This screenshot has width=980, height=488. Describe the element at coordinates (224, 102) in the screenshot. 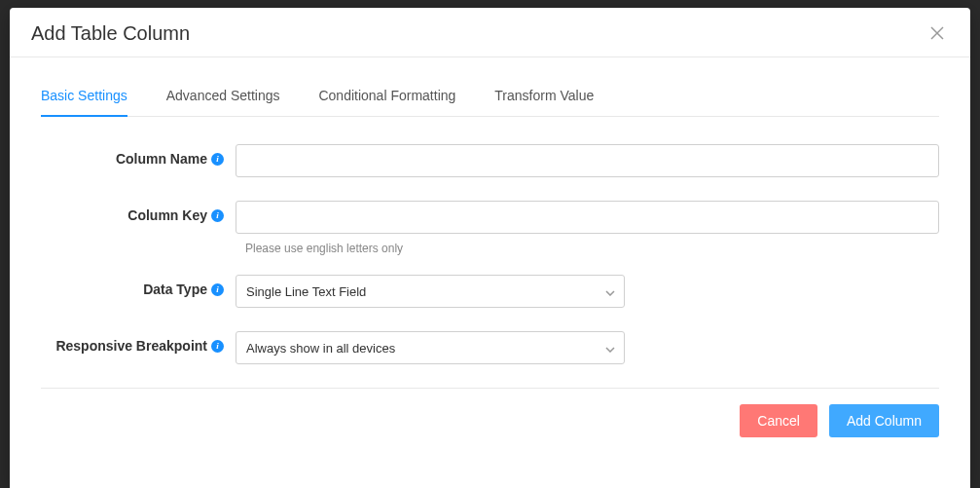

I see `tab-advanced-settings: Advanced Settings` at that location.